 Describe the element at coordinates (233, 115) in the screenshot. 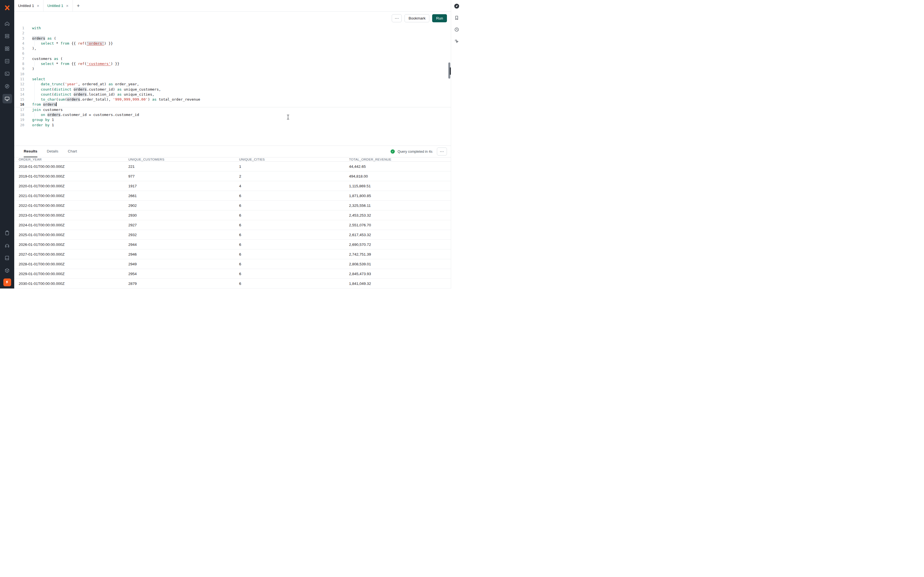

I see `code-line: 18 on orders.customer_id = customers.cus…` at that location.